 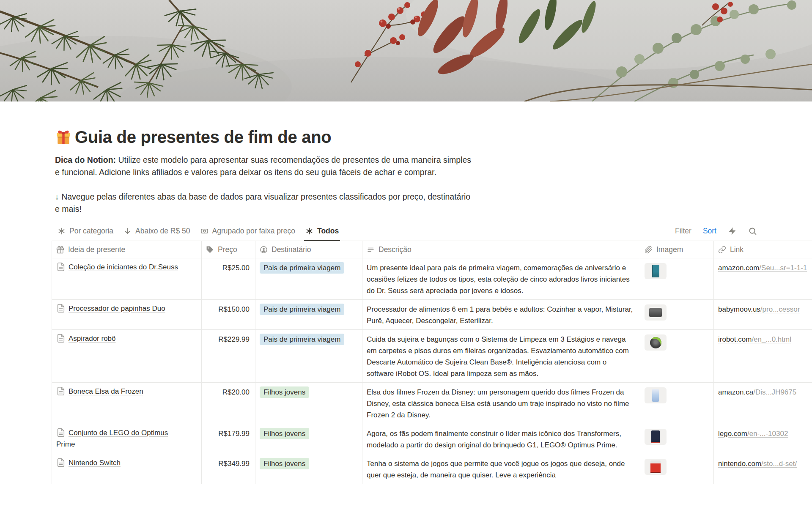 I want to click on cell-link: irobot.com/en_...0.html, so click(x=763, y=356).